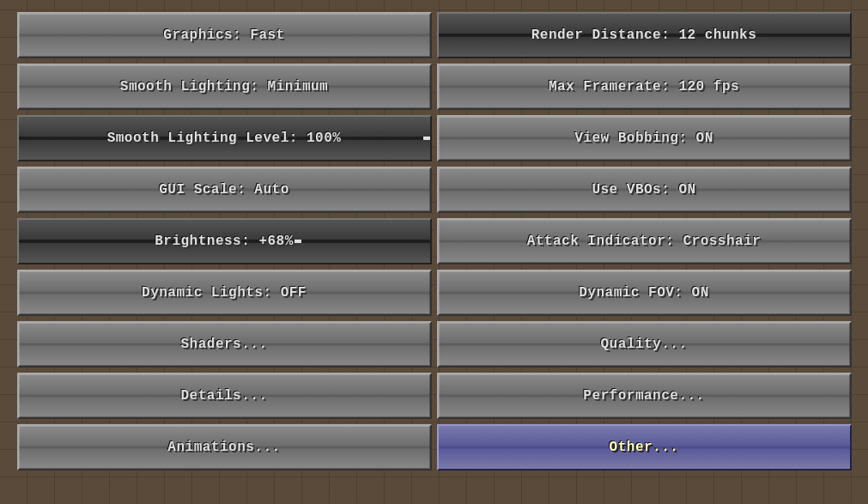  Describe the element at coordinates (644, 344) in the screenshot. I see `quality-button: Quality...` at that location.